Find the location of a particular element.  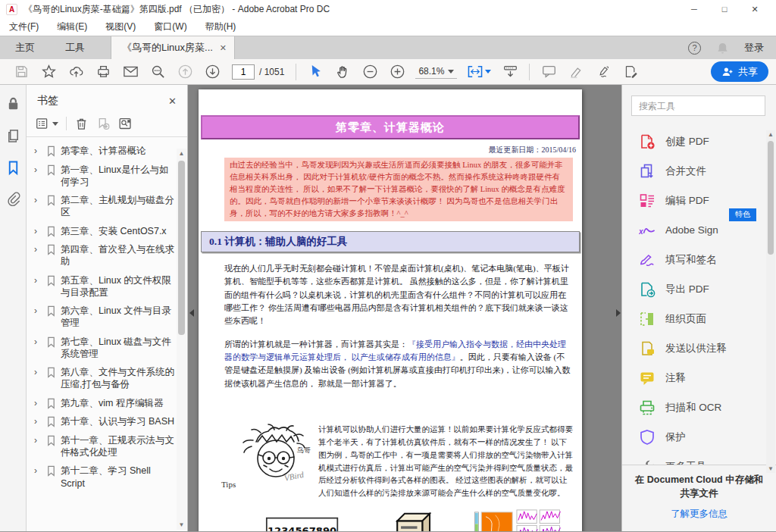

hand-tool-icon is located at coordinates (343, 72).